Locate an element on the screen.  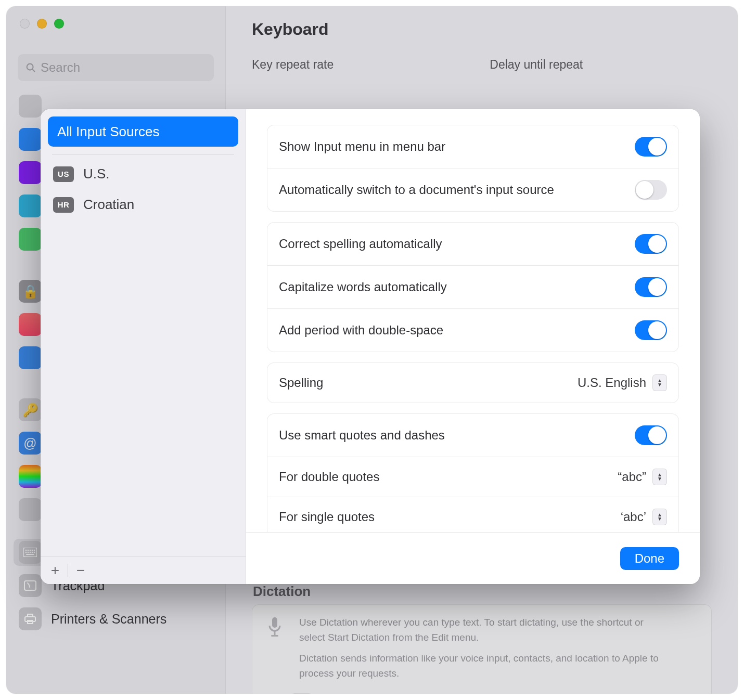
dictation-box: Use Dictation wherever you can type text… is located at coordinates (482, 649).